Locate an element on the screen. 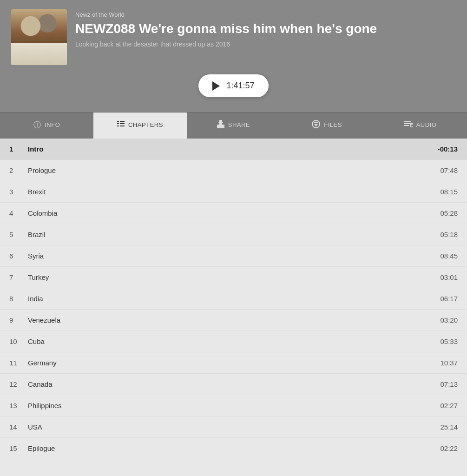 The height and width of the screenshot is (476, 467). chapter-name: Brexit is located at coordinates (234, 192).